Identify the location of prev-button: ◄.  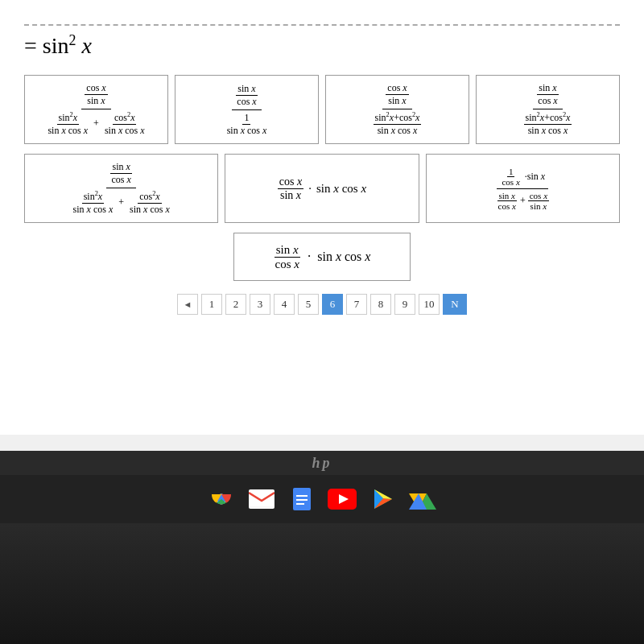
(188, 304).